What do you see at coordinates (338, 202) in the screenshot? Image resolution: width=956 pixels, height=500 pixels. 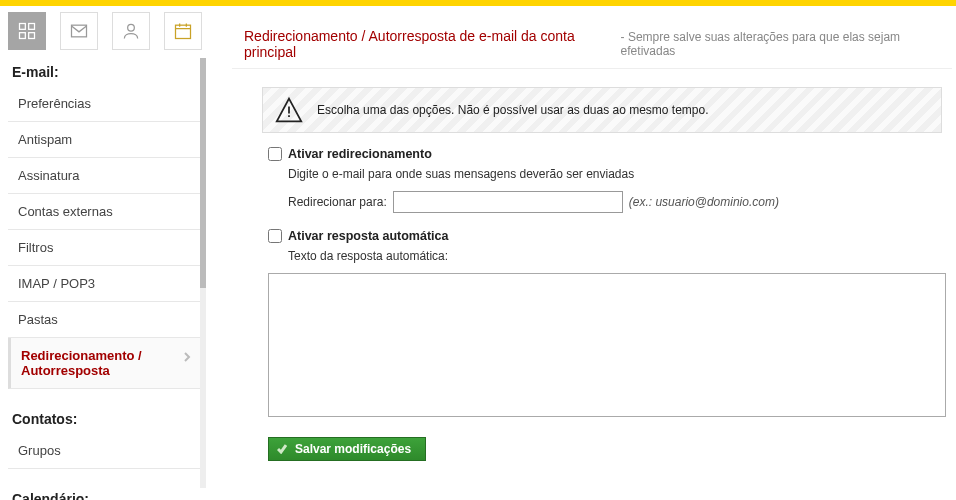 I see `redirect-field-label: Redirecionar para:` at bounding box center [338, 202].